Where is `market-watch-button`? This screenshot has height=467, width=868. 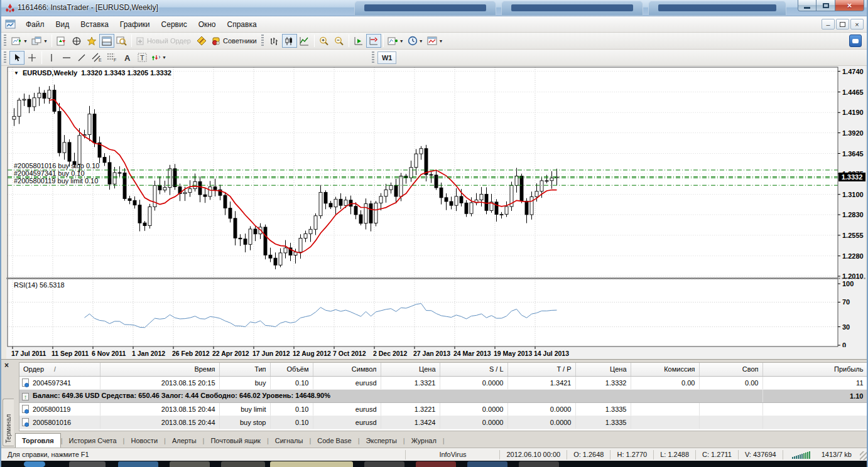
market-watch-button is located at coordinates (62, 41).